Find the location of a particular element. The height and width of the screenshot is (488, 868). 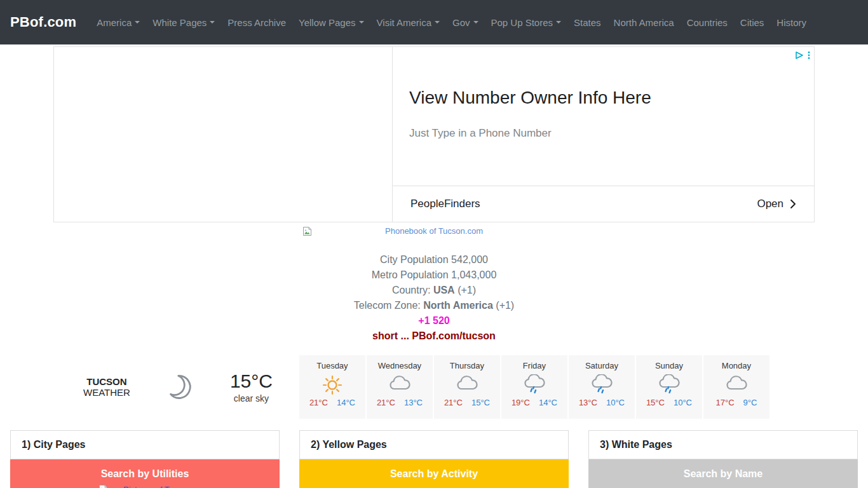

section-city-pages: 1) City Pages Search by Utilities Pictur… is located at coordinates (145, 459).